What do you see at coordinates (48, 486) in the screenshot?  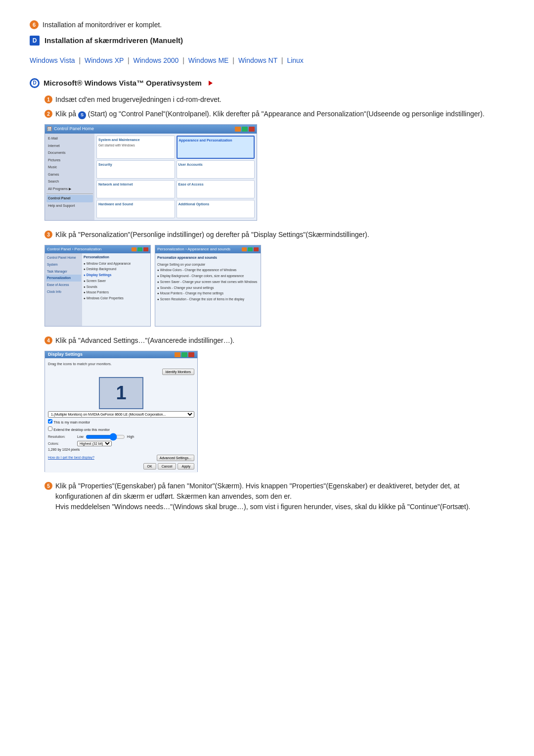 I see `step-5-badge: 5` at bounding box center [48, 486].